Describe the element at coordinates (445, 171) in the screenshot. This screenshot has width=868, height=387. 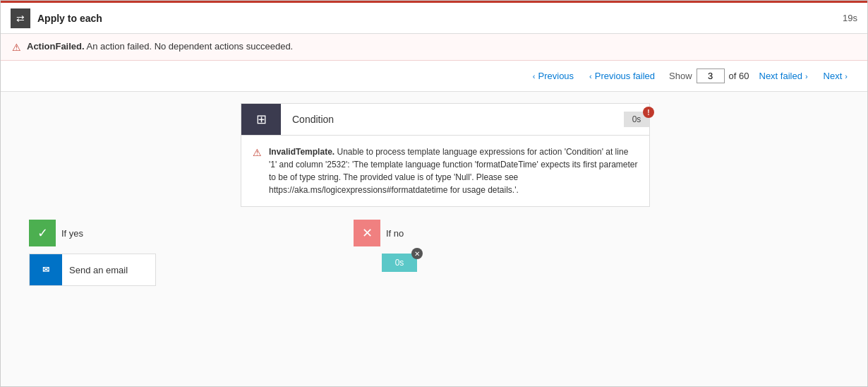
I see `error-detail-box: ⚠ InvalidTemplate. Unable to process tem…` at that location.